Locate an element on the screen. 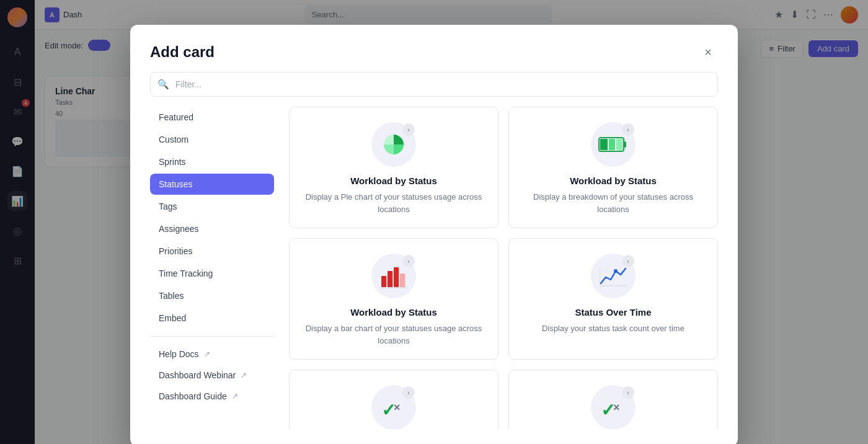 The width and height of the screenshot is (868, 444). sidebar-help-docs: Help Docs ↗ is located at coordinates (212, 354).